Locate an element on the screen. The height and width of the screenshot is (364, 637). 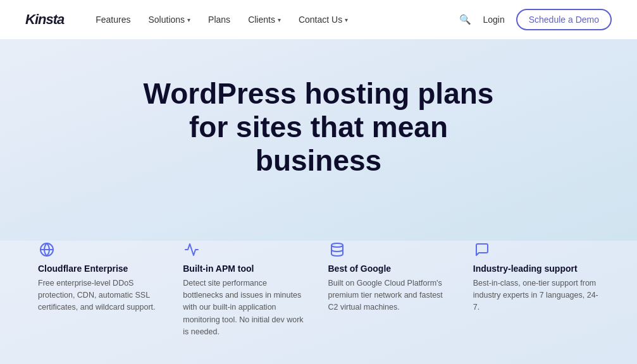
feature-cloudflare: Cloudflare Enterprise Free enterprise-le… is located at coordinates (101, 289).